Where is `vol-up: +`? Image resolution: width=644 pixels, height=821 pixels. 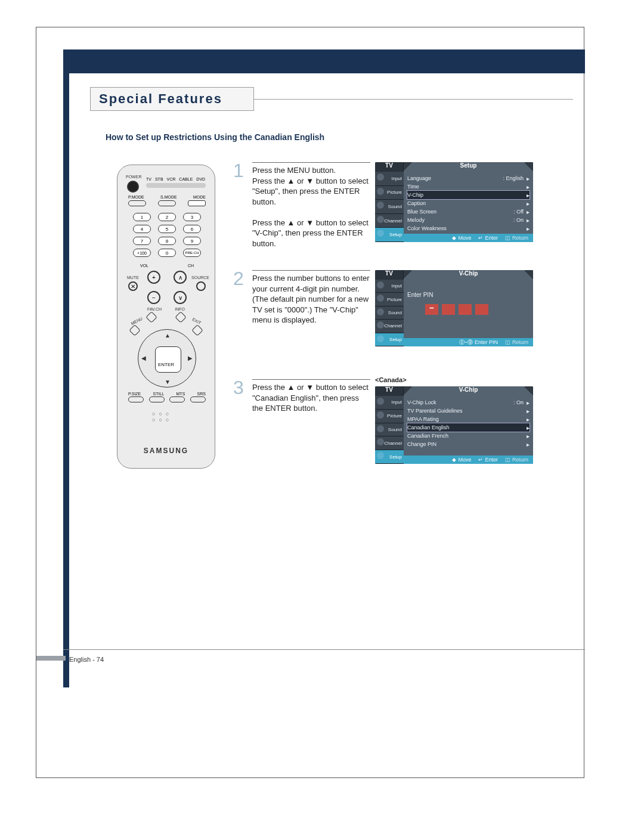
vol-up: + is located at coordinates (154, 277).